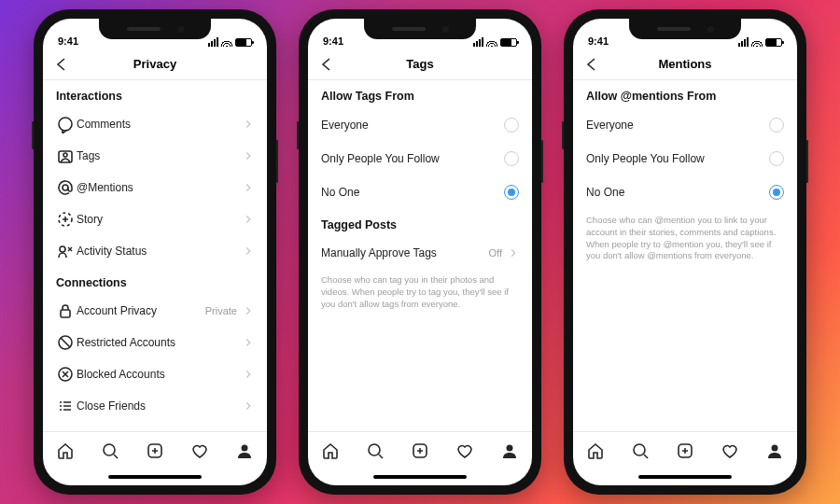 The width and height of the screenshot is (840, 504). What do you see at coordinates (66, 251) in the screenshot?
I see `activity-icon` at bounding box center [66, 251].